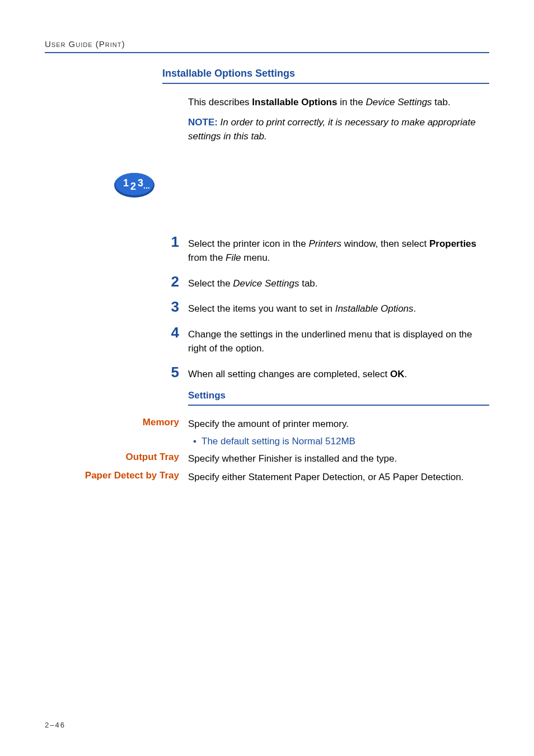 This screenshot has height=756, width=534. I want to click on setting-row: Paper Detect by Tray Specify either Stat…, so click(267, 477).